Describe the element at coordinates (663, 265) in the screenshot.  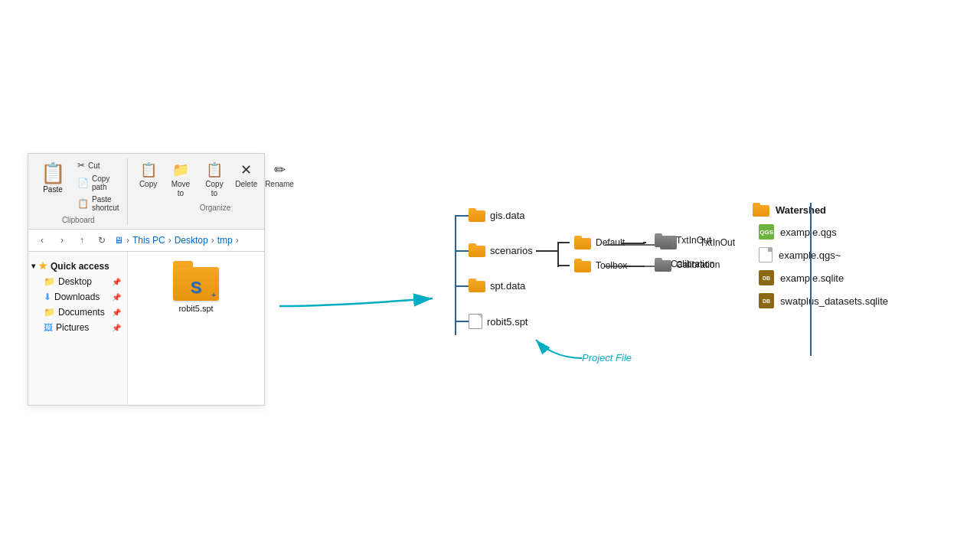
I see `calibration-folder-icon` at that location.